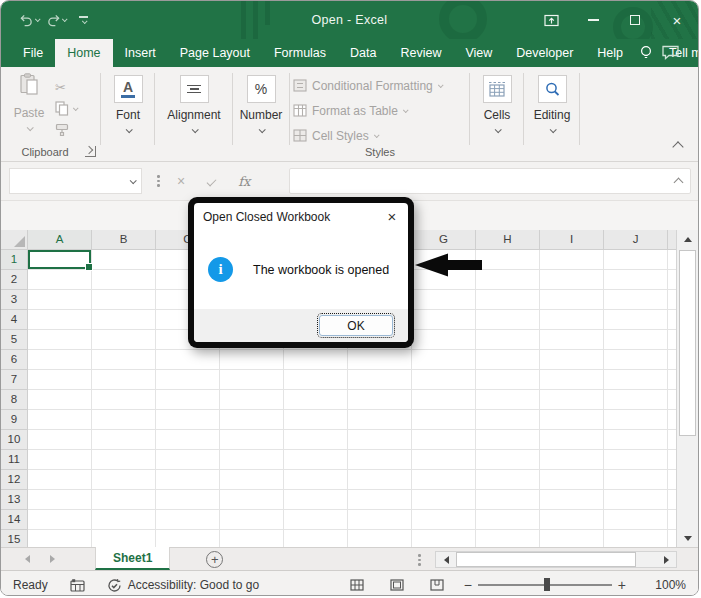 The height and width of the screenshot is (598, 701). I want to click on scroll-down-button, so click(688, 538).